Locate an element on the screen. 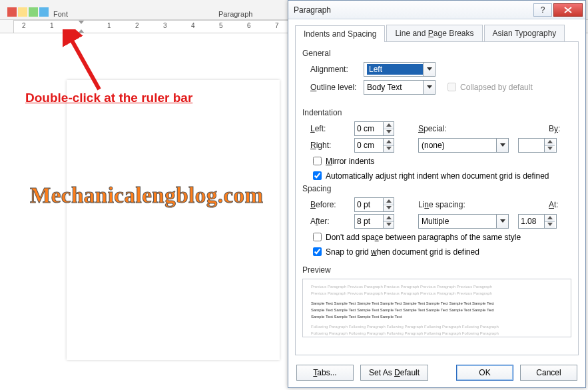 This screenshot has height=390, width=588. tabs-button: Tabs... is located at coordinates (325, 373).